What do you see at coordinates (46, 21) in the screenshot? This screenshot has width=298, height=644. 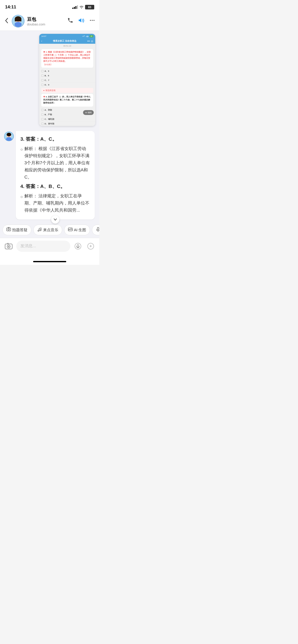 I see `nav-info: 豆包 doubao.com` at bounding box center [46, 21].